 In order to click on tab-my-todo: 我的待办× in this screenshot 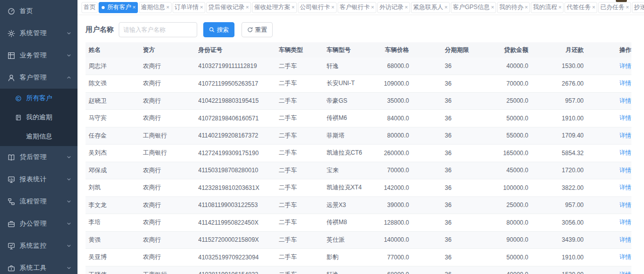, I will do `click(513, 8)`.